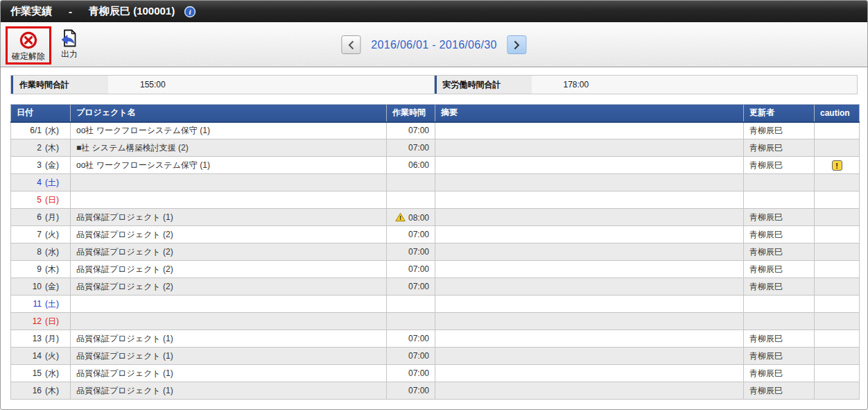 The height and width of the screenshot is (410, 868). I want to click on table-row: 7(火)品質保証プロジェクト (2)07:00青柳辰巳, so click(435, 234).